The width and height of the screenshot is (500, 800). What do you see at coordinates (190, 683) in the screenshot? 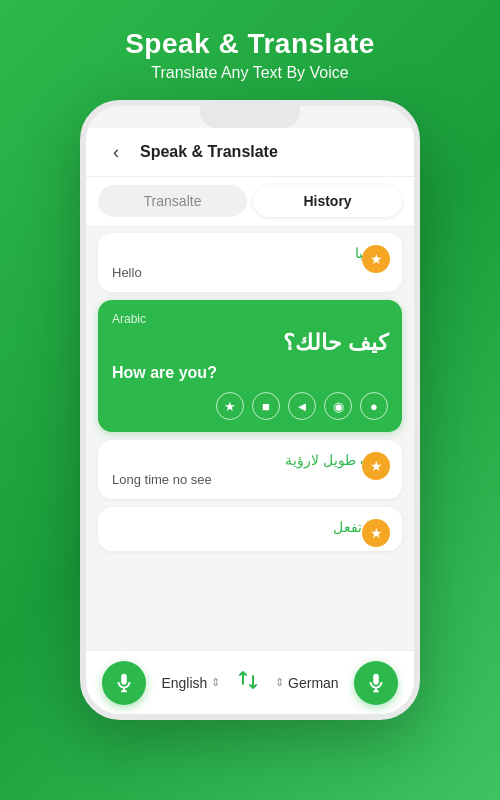
I see `source-language-selector: English ⇕` at bounding box center [190, 683].